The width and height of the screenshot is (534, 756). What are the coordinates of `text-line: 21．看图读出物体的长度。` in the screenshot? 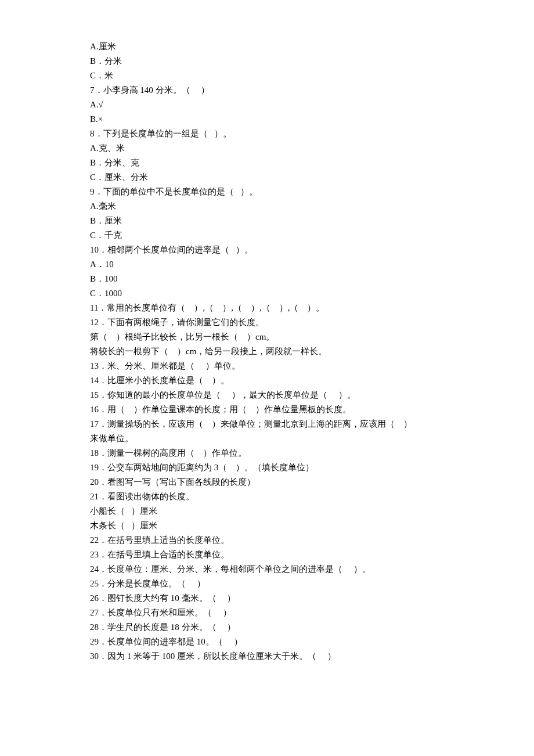 It's located at (267, 497).